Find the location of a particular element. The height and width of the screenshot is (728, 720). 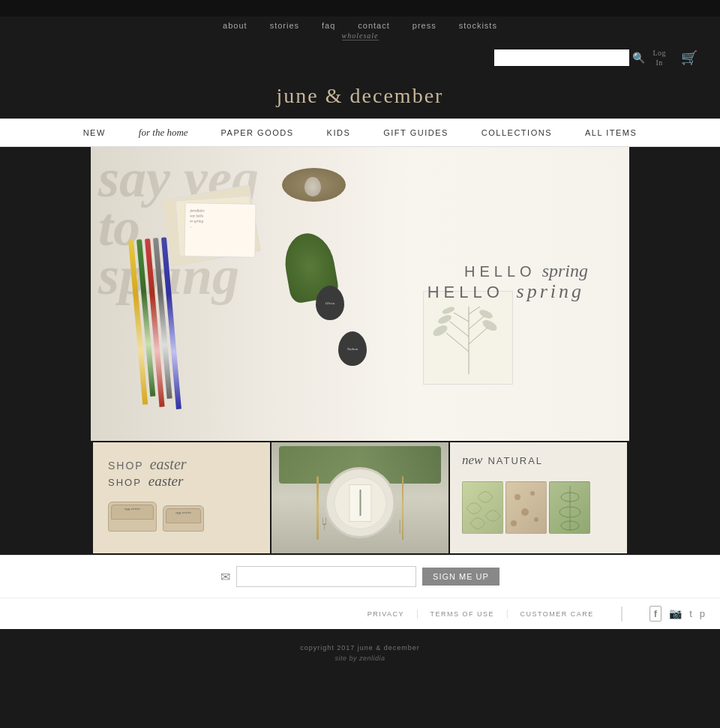

footer-link-group: PRIVACY | TERMS OF USE | CUSTOMER CARE is located at coordinates (304, 613).